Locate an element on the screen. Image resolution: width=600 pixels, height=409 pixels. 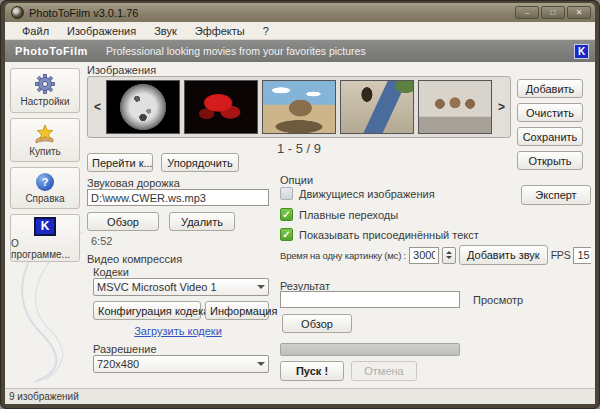
save-project-button: Сохранить is located at coordinates (550, 136).